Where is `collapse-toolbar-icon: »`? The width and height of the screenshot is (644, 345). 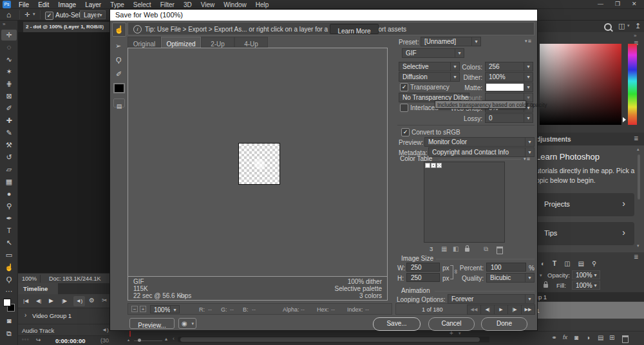
collapse-toolbar-icon: » is located at coordinates (4, 24).